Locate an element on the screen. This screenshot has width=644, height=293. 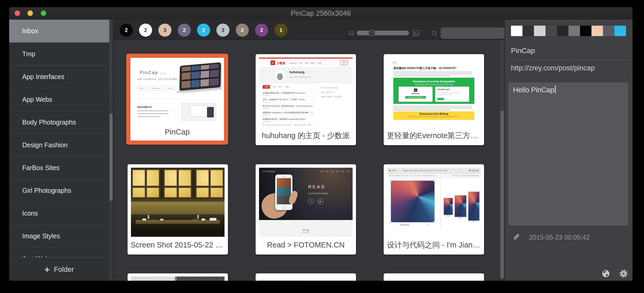
sidebar-item-icons: Icons is located at coordinates (59, 213).